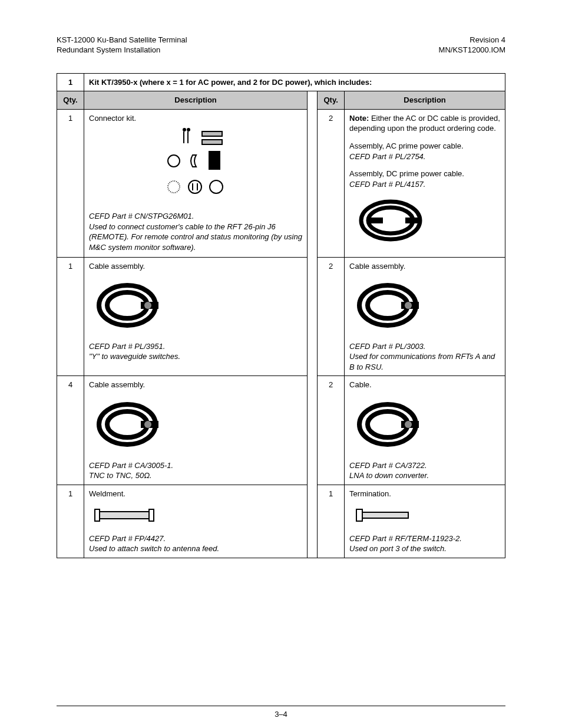  What do you see at coordinates (425, 174) in the screenshot?
I see `dc-assembly-line: Assembly, DC prime power cable.` at bounding box center [425, 174].